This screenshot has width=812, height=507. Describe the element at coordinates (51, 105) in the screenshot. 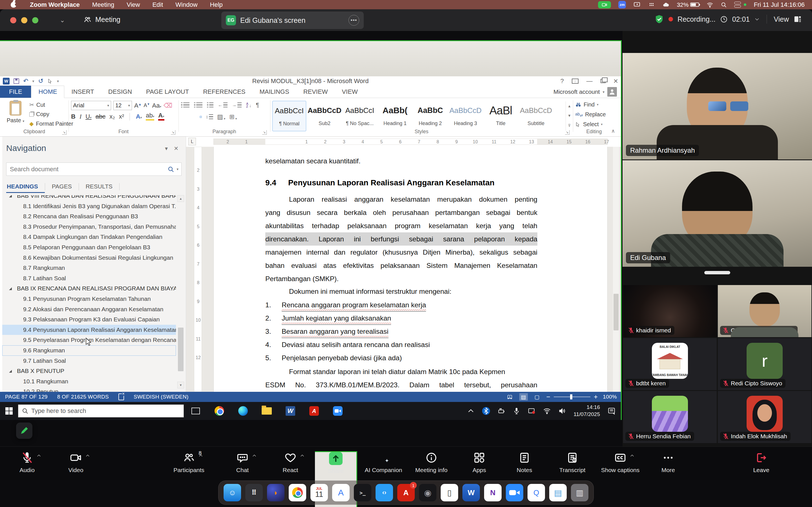

I see `cut-button: ✂Cut` at that location.